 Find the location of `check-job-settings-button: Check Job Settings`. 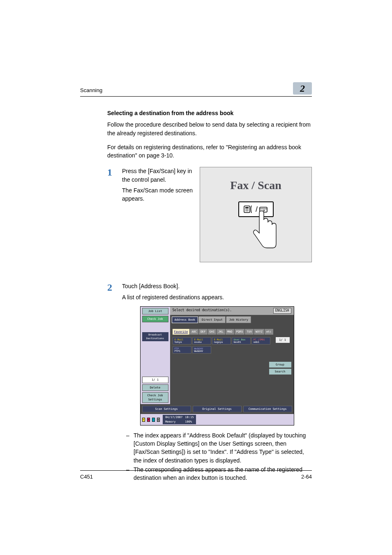

check-job-settings-button: Check Job Settings is located at coordinates (155, 398).